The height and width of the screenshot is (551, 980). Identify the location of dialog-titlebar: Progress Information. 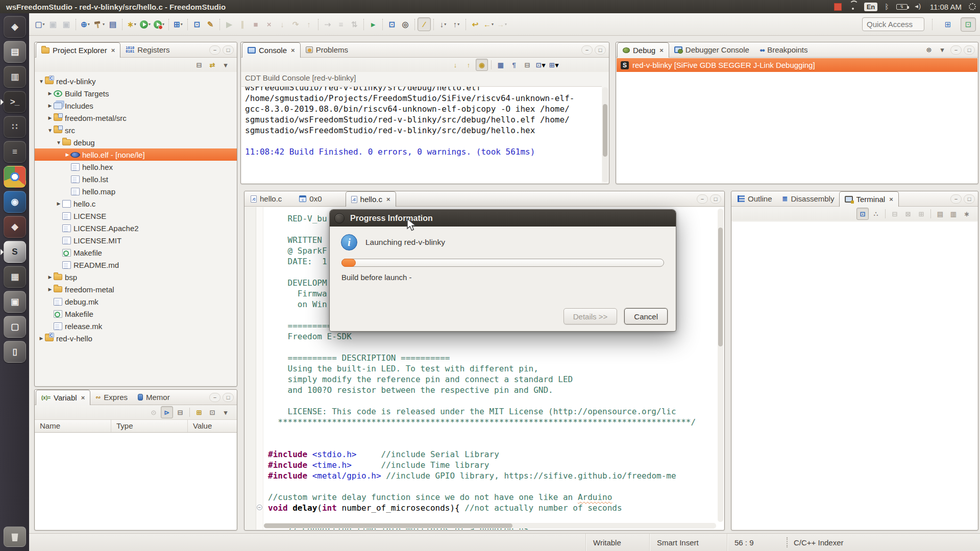
(503, 218).